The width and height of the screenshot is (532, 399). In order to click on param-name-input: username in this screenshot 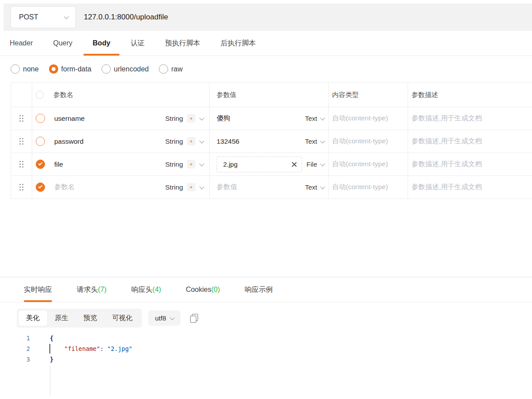, I will do `click(110, 119)`.